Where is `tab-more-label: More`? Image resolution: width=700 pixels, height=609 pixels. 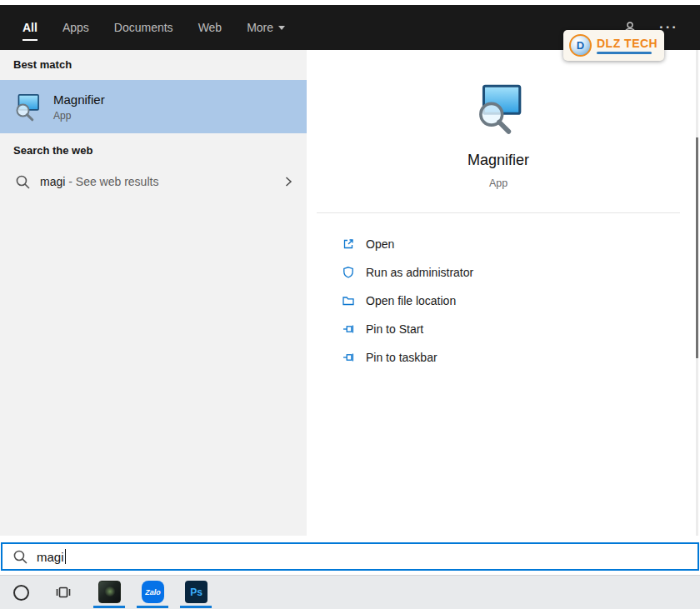
tab-more-label: More is located at coordinates (260, 27).